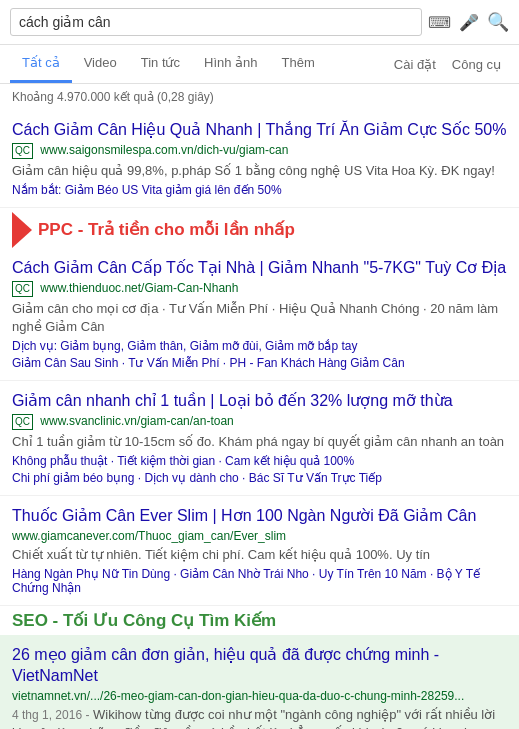 This screenshot has height=729, width=519. What do you see at coordinates (260, 402) in the screenshot?
I see `result-title: Giảm cân nhanh chỉ 1 tuần | Loại bỏ đến …` at bounding box center [260, 402].